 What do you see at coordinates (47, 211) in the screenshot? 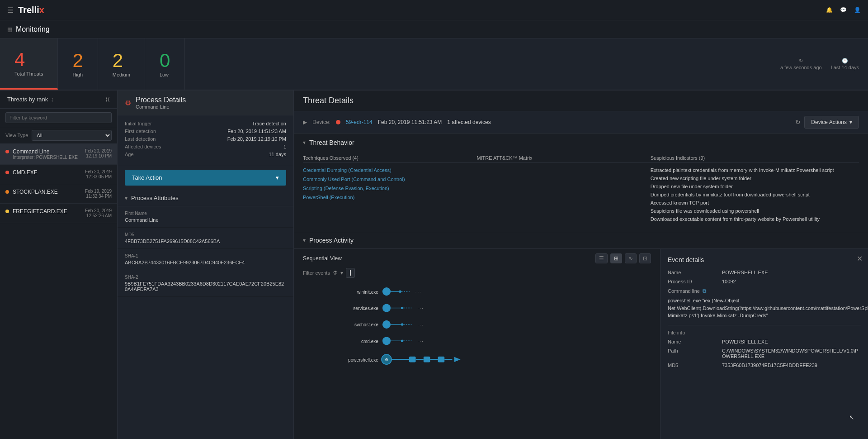
I see `threat-info-3: FREEGIFTCARD.EXE` at bounding box center [47, 211].